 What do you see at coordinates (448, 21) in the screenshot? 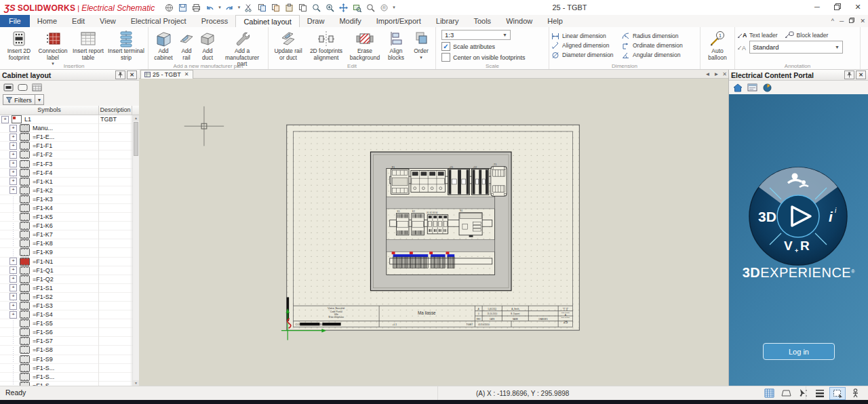
I see `tab-library: Library` at bounding box center [448, 21].